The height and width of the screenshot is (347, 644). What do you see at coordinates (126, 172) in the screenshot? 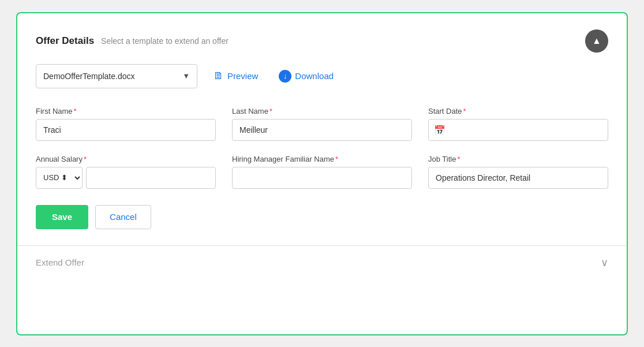
I see `annual-salary-group: Annual Salary* USD ⬍` at bounding box center [126, 172].